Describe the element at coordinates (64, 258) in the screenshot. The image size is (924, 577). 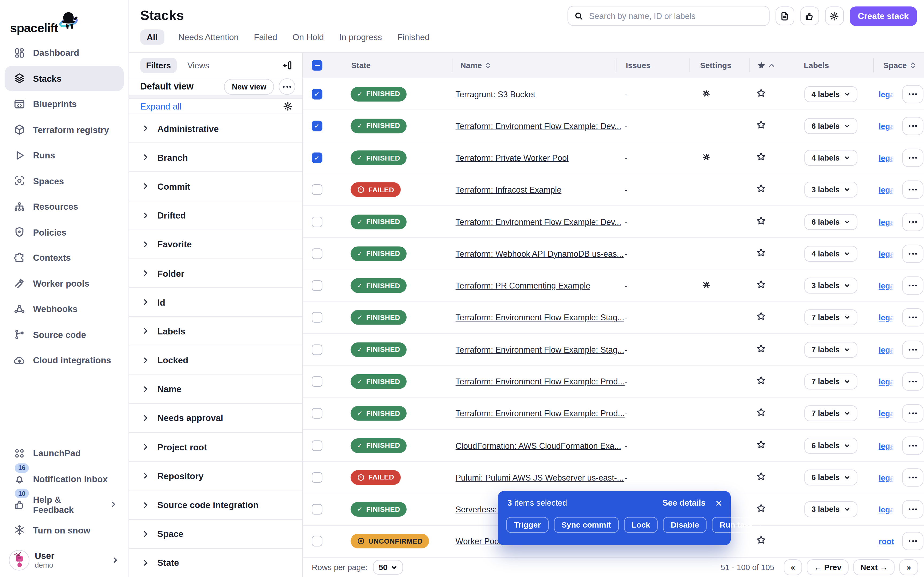
I see `sidebar-item-contexts: Contexts` at that location.